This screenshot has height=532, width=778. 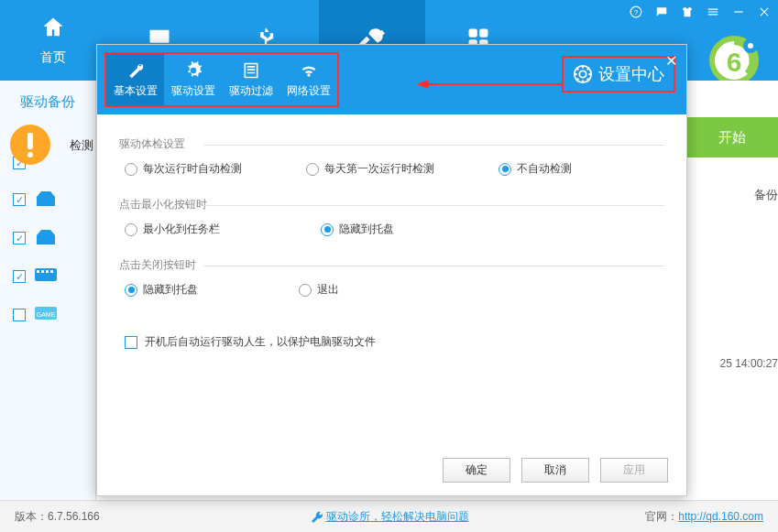 I want to click on version-value: 6.7.56.166, so click(x=73, y=516).